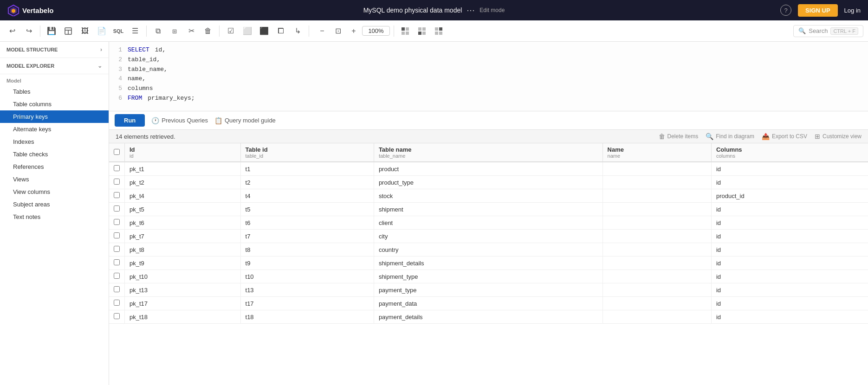  What do you see at coordinates (488, 263) in the screenshot?
I see `cell-table-name: shipment_details` at bounding box center [488, 263].